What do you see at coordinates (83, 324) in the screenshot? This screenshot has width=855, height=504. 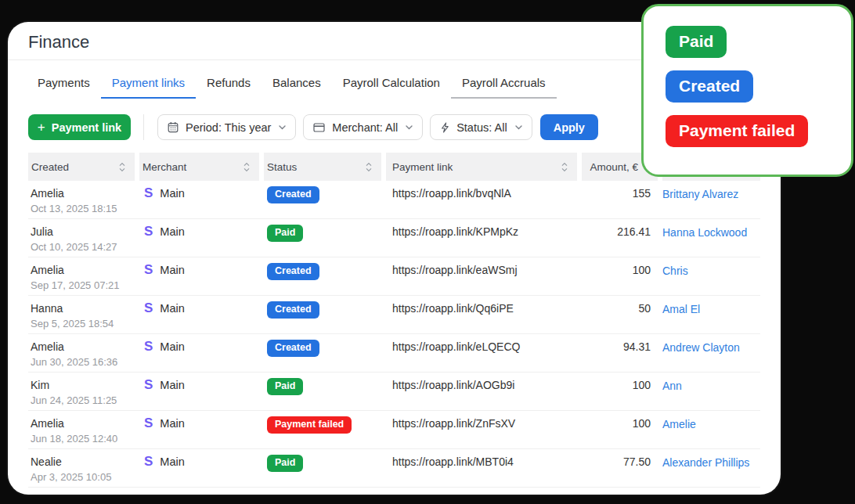 I see `created-date: Sep 5, 2025 18:54` at bounding box center [83, 324].